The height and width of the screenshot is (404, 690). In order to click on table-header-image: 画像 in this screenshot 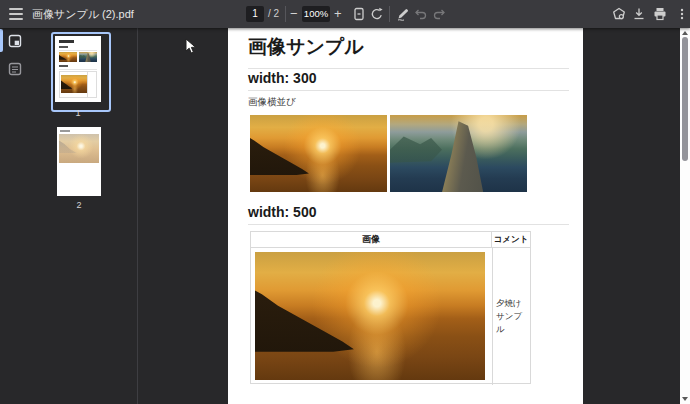, I will do `click(371, 240)`.